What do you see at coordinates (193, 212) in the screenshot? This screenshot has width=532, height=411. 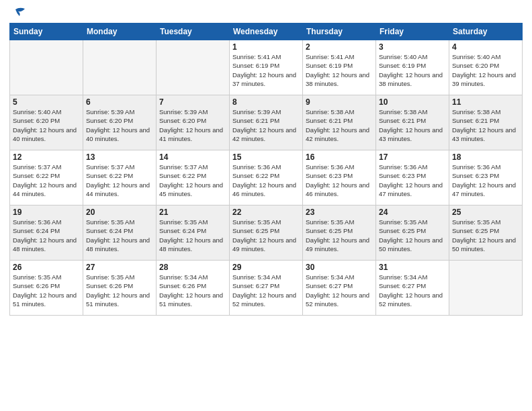 I see `day-number: 21` at bounding box center [193, 212].